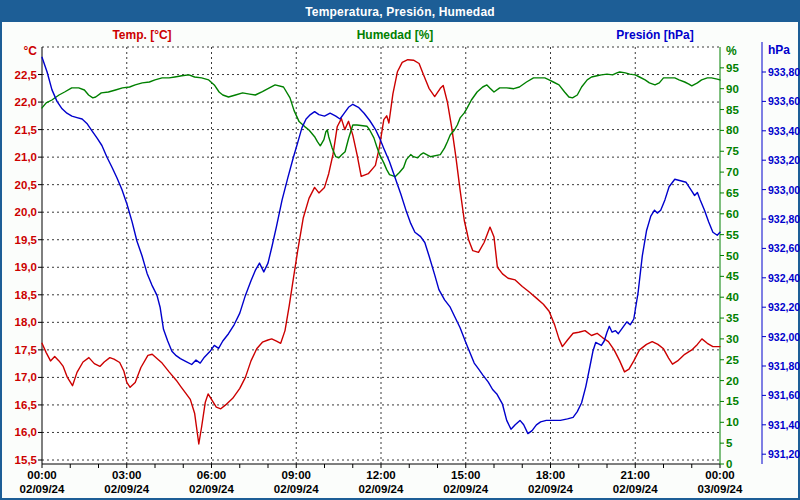  Describe the element at coordinates (26, 295) in the screenshot. I see `temp-tick-label: 18,5` at that location.